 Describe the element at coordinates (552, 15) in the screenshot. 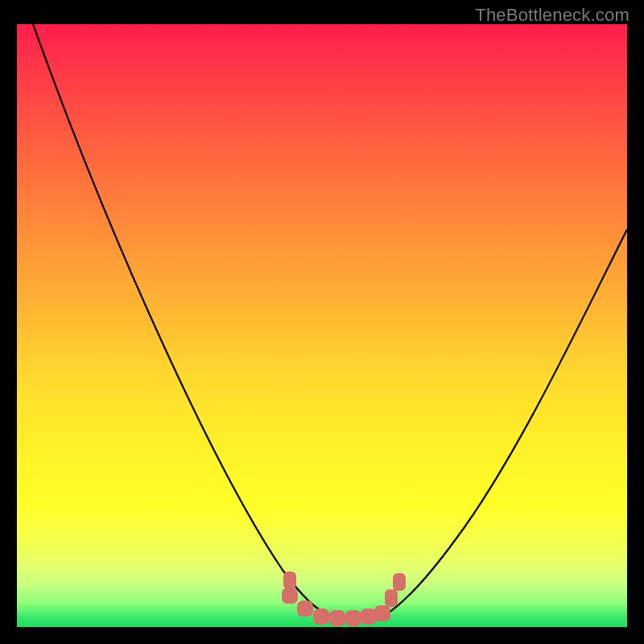

I see `watermark-text: TheBottleneck.com` at that location.